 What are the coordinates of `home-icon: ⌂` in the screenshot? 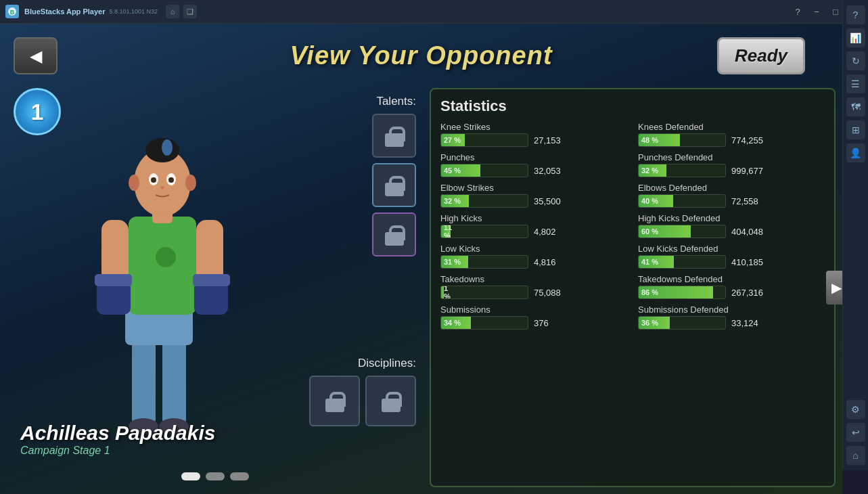 It's located at (173, 12).